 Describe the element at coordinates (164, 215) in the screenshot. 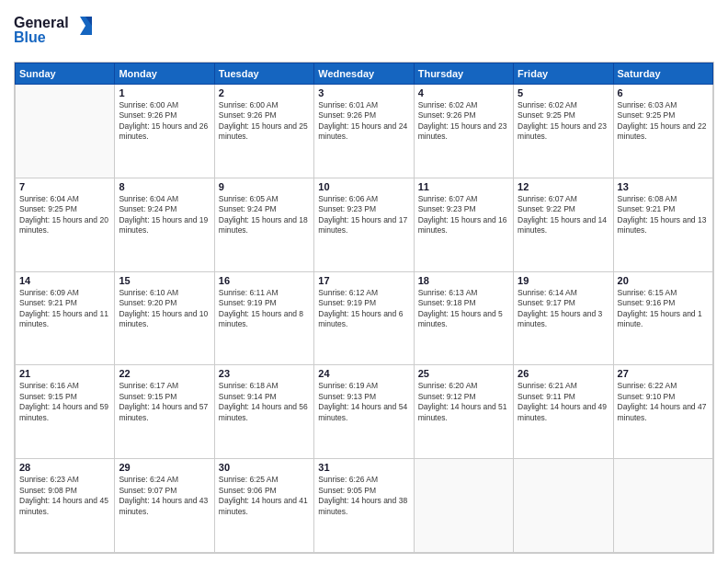

I see `day-info: Sunrise: 6:04 AMSunset: 9:24 PMDaylight:…` at that location.